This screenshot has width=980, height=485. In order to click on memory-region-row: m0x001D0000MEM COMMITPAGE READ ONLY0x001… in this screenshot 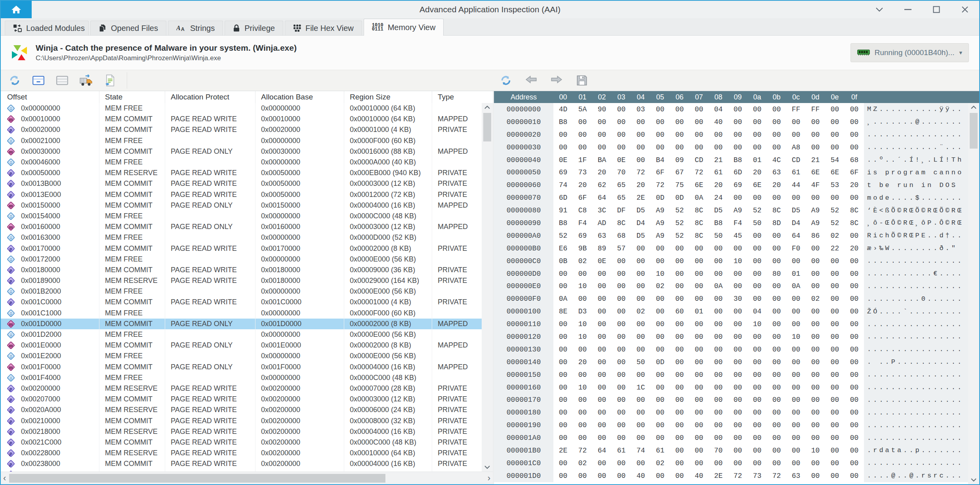, I will do `click(241, 324)`.